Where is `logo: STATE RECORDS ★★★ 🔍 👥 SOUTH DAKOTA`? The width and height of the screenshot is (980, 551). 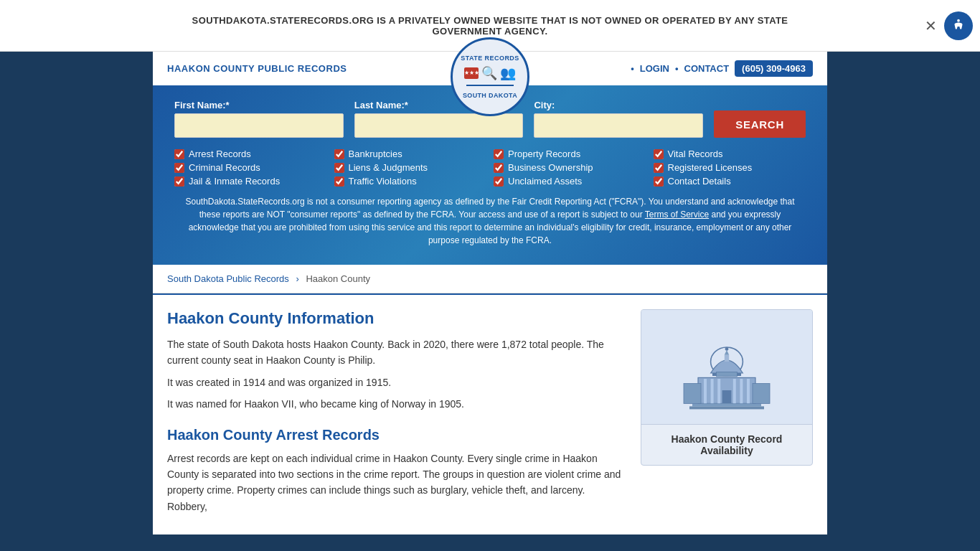 logo: STATE RECORDS ★★★ 🔍 👥 SOUTH DAKOTA is located at coordinates (490, 77).